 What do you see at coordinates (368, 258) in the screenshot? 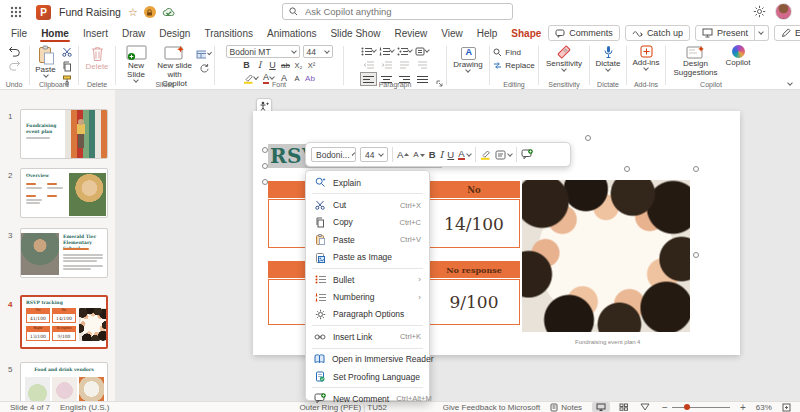
I see `menu-item-paste-as-image: Paste as Image` at bounding box center [368, 258].